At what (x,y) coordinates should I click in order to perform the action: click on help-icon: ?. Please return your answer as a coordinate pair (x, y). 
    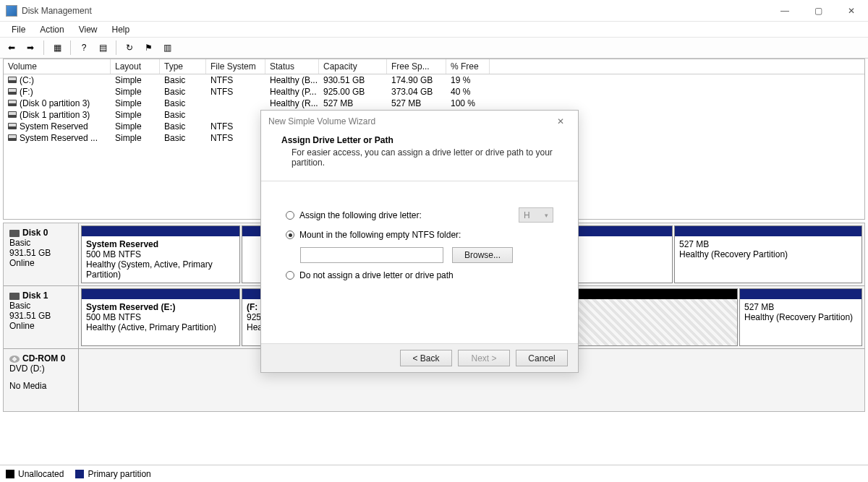
    Looking at the image, I should click on (84, 48).